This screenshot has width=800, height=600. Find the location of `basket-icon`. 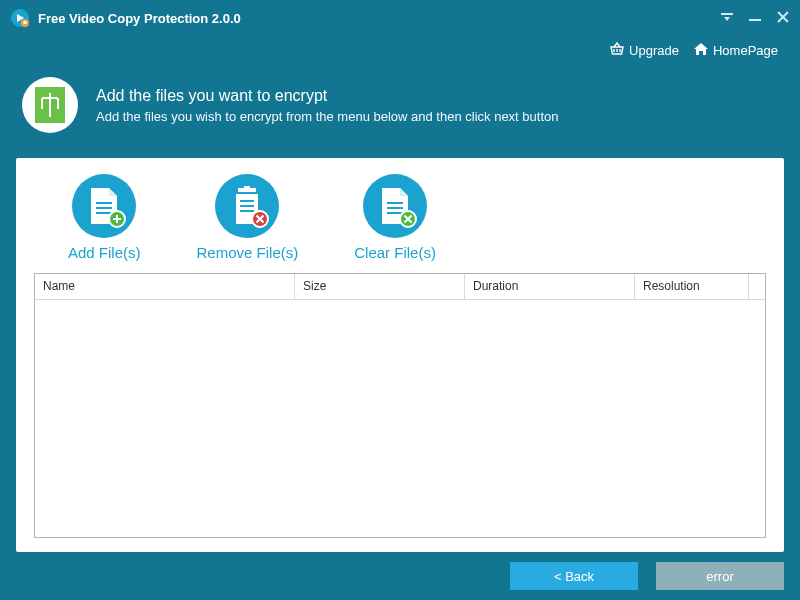

basket-icon is located at coordinates (617, 50).